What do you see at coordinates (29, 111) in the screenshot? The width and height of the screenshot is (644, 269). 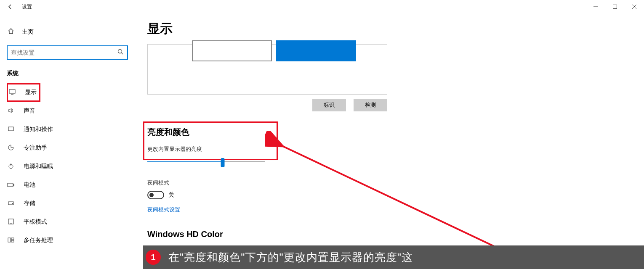 I see `sidebar-item-label: 声音` at bounding box center [29, 111].